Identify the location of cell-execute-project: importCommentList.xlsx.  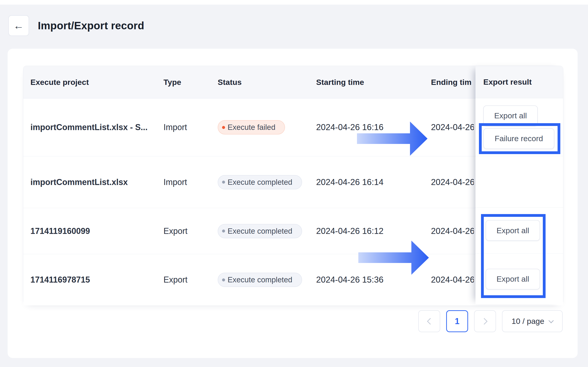
(93, 182).